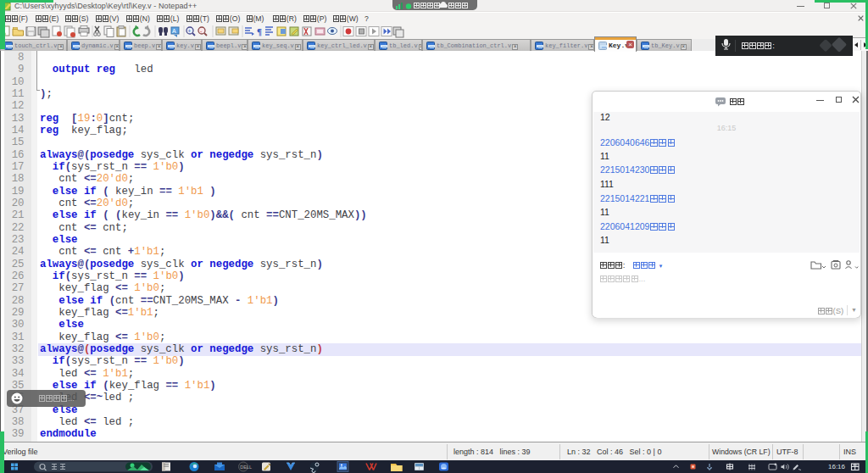 This screenshot has height=473, width=868. Describe the element at coordinates (837, 466) in the screenshot. I see `svg-text: 16:16` at that location.